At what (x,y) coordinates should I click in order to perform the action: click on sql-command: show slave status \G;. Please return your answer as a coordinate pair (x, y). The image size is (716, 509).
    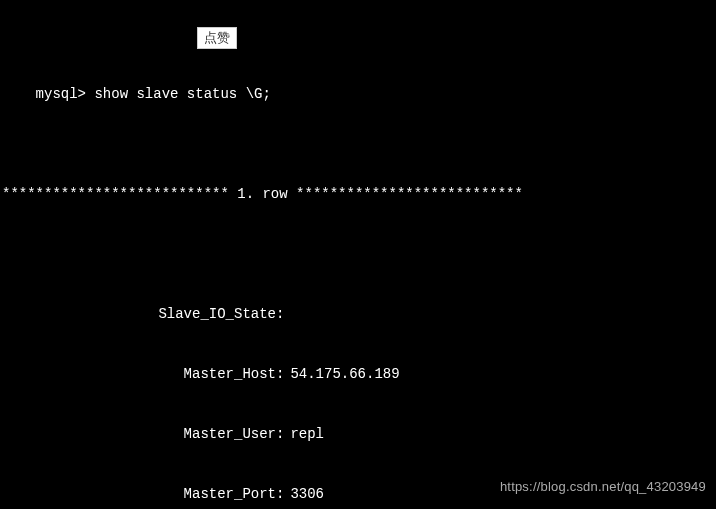
    Looking at the image, I should click on (182, 94).